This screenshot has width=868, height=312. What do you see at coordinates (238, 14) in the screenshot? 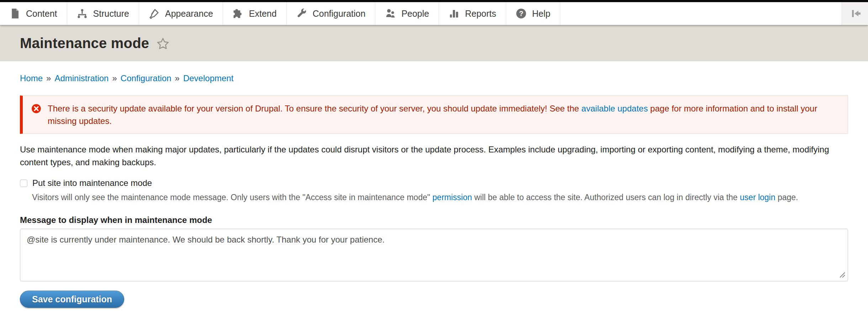
I see `extend-icon` at bounding box center [238, 14].